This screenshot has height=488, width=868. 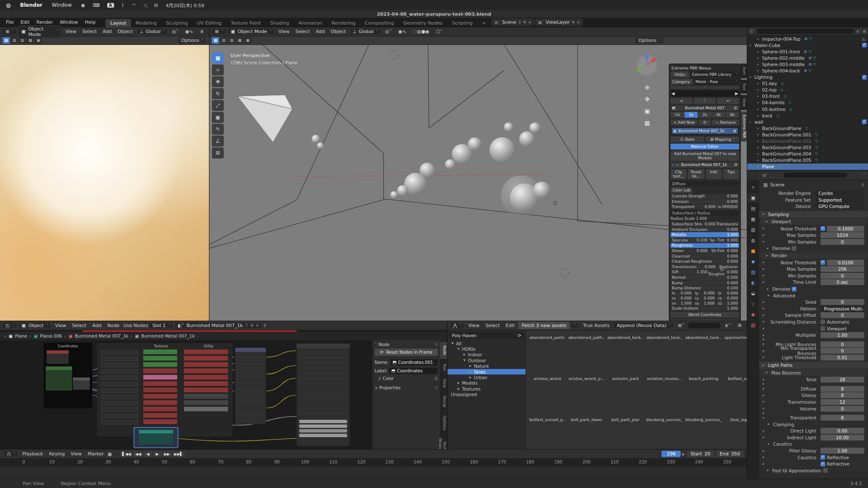 What do you see at coordinates (705, 283) in the screenshot?
I see `pbr-slider-row: Bump 0.000` at bounding box center [705, 283].